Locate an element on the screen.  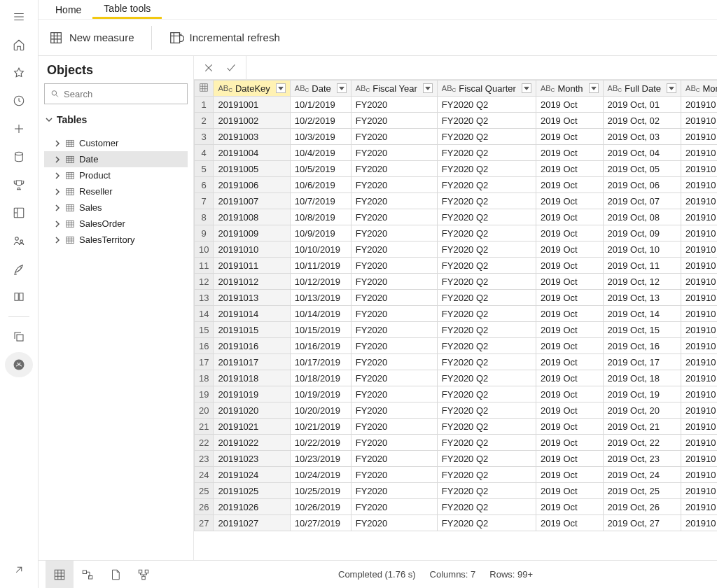
hamburger-icon is located at coordinates (19, 17).